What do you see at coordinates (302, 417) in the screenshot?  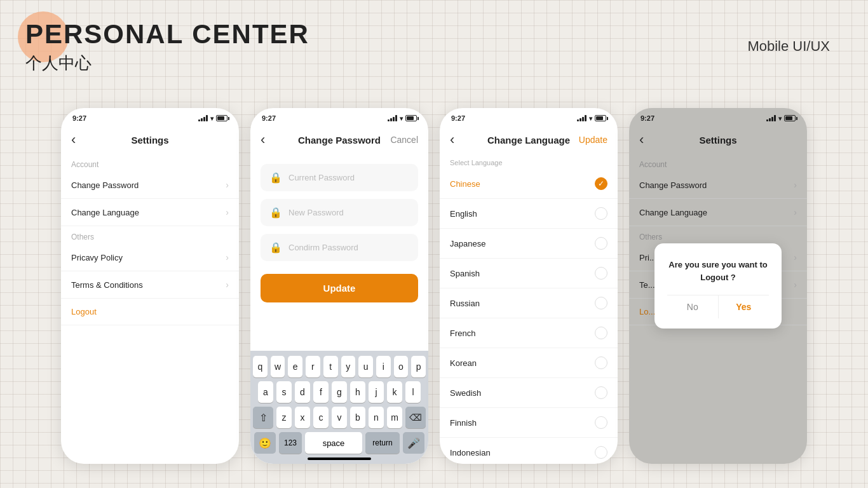 I see `key-x: x` at bounding box center [302, 417].